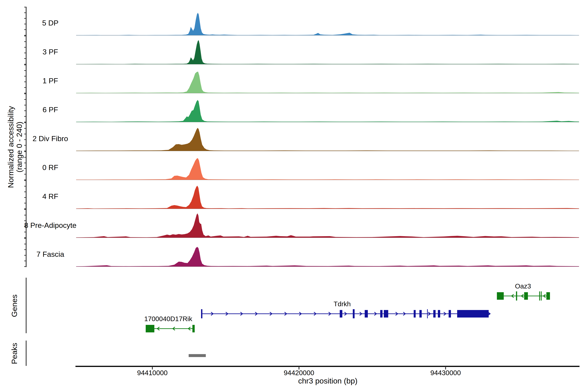 The height and width of the screenshot is (392, 588). What do you see at coordinates (346, 309) in the screenshot?
I see `gene-model-tdrkh: Tdrkh` at bounding box center [346, 309].